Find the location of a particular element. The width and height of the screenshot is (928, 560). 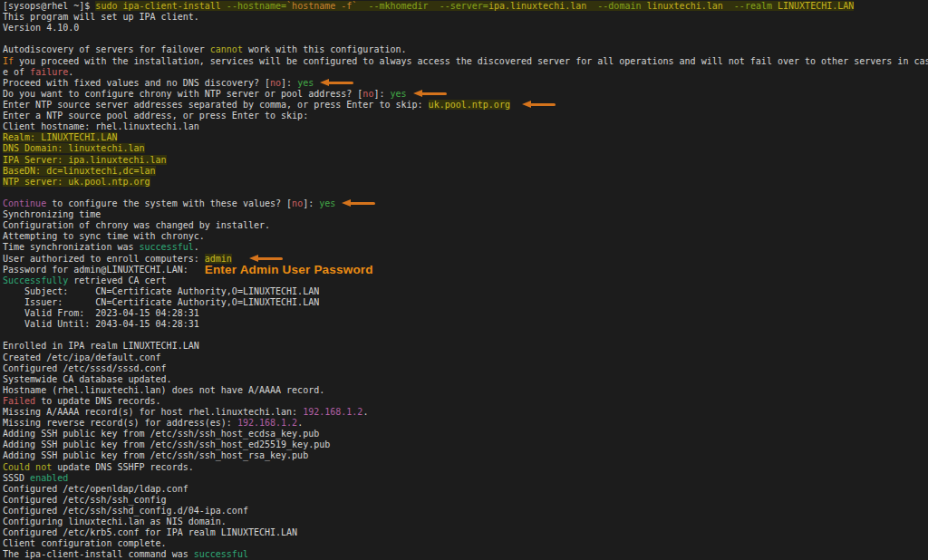

terminal-text-segment: . is located at coordinates (365, 411).